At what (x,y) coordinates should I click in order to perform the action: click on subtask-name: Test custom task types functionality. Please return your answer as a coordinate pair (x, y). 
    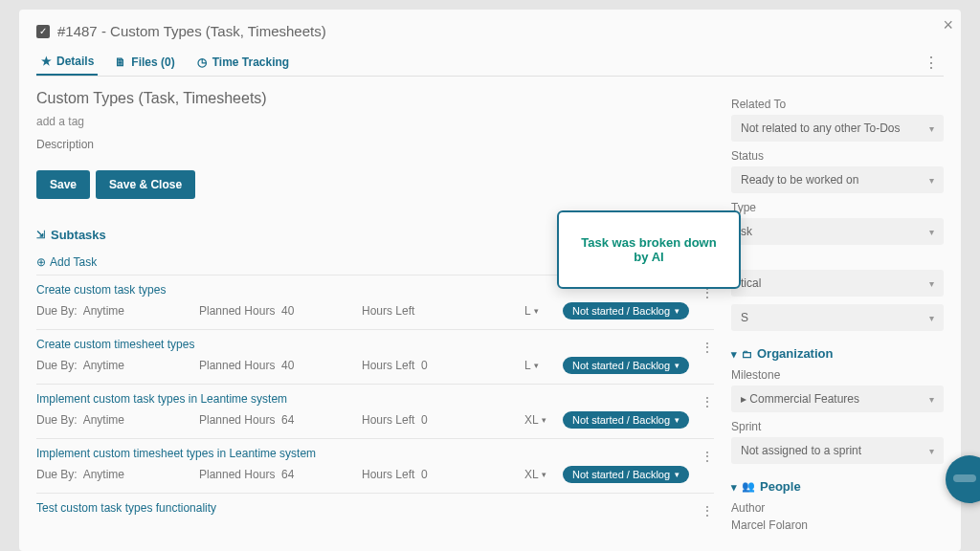
    Looking at the image, I should click on (375, 508).